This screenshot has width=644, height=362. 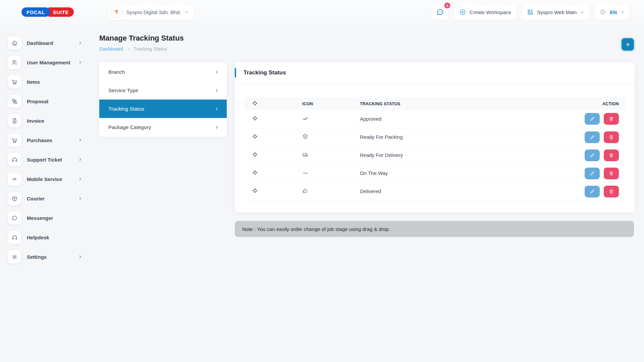 I want to click on sidebar-item-user-management: User Management, so click(x=45, y=62).